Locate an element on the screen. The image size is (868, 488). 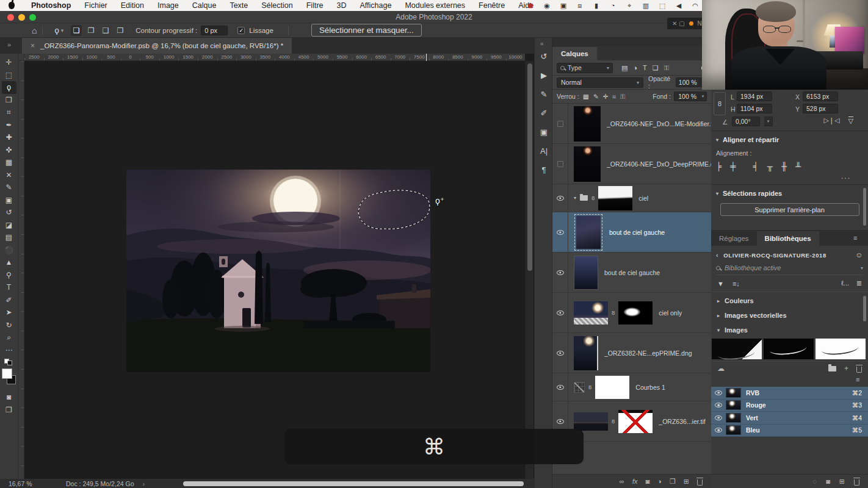
tool-button: ⌕ is located at coordinates (9, 338).